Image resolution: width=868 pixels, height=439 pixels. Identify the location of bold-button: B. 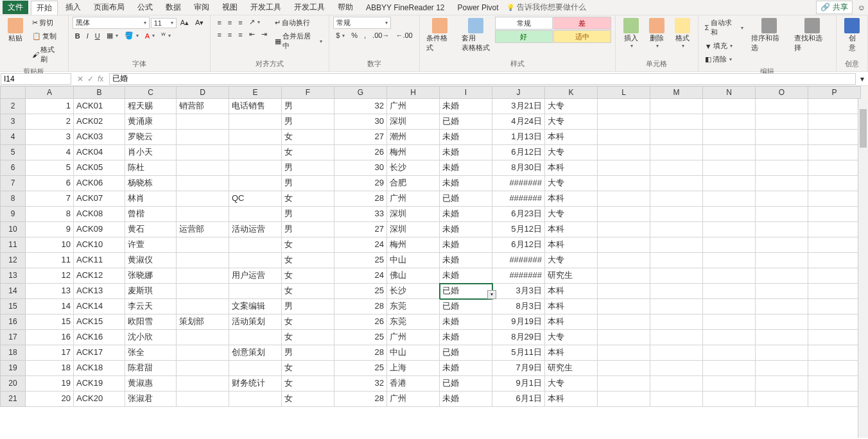
(78, 36).